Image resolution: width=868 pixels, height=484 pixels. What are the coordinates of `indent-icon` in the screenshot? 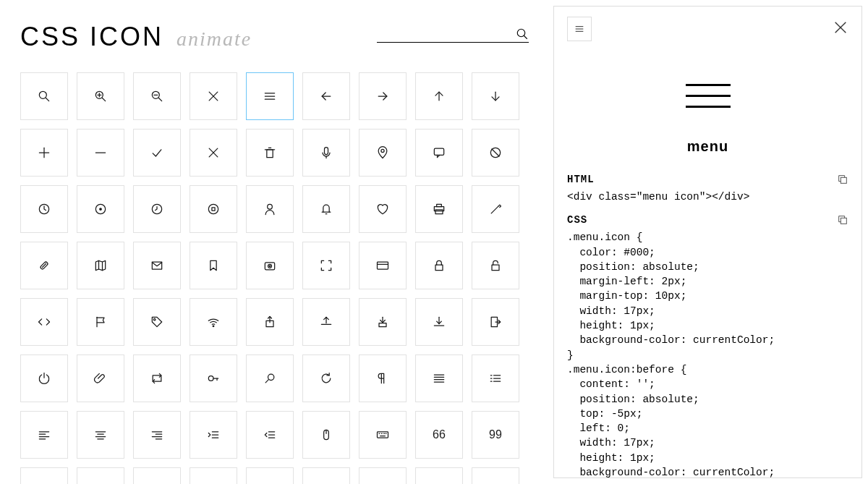 It's located at (213, 435).